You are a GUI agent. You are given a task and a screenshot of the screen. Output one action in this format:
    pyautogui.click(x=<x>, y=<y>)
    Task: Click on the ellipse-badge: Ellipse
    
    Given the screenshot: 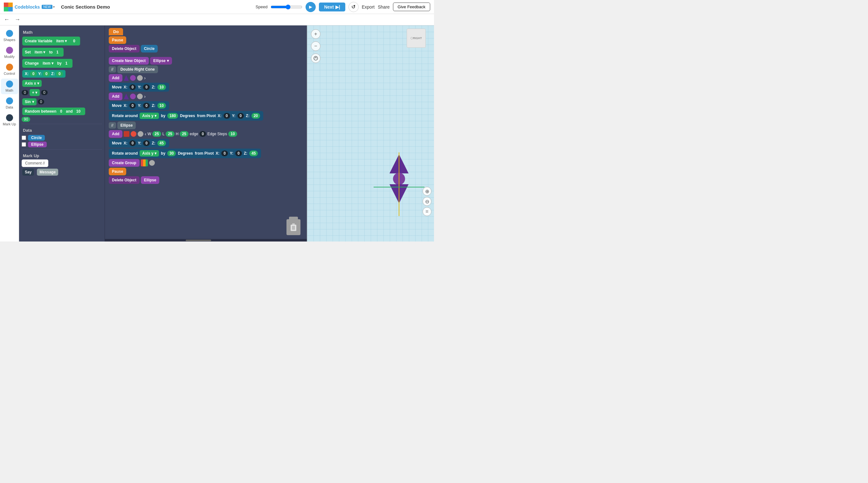 What is the action you would take?
    pyautogui.click(x=37, y=144)
    